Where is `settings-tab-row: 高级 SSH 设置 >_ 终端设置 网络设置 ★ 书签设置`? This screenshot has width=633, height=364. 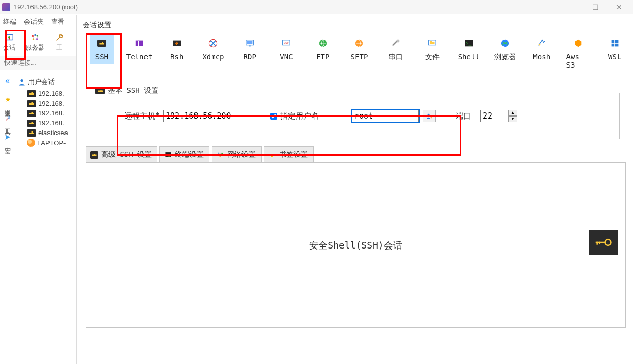
settings-tab-row: 高级 SSH 设置 >_ 终端设置 网络设置 ★ 书签设置 is located at coordinates (356, 155).